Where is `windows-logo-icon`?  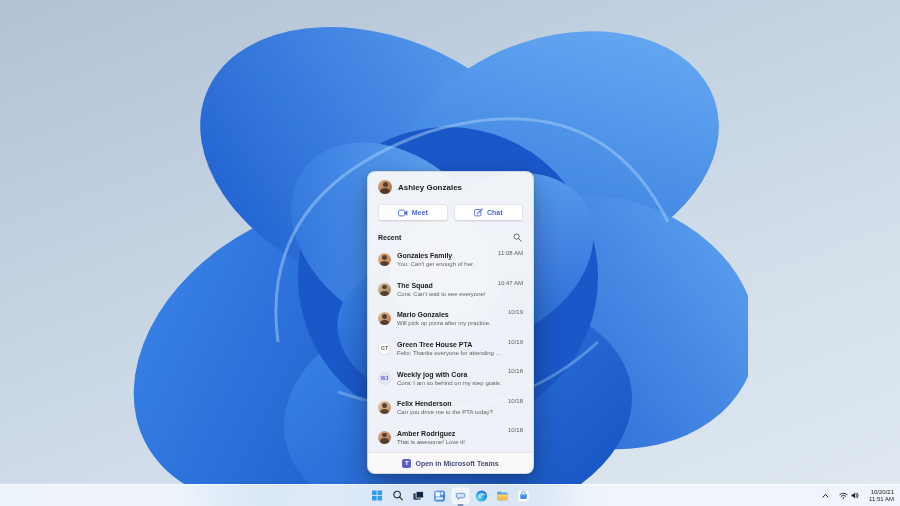
windows-logo-icon is located at coordinates (376, 496).